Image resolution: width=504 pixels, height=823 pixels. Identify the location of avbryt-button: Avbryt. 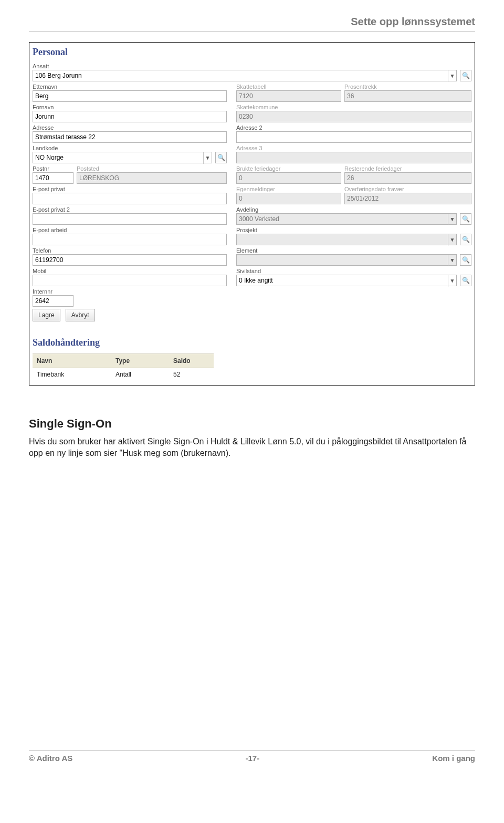
(80, 315).